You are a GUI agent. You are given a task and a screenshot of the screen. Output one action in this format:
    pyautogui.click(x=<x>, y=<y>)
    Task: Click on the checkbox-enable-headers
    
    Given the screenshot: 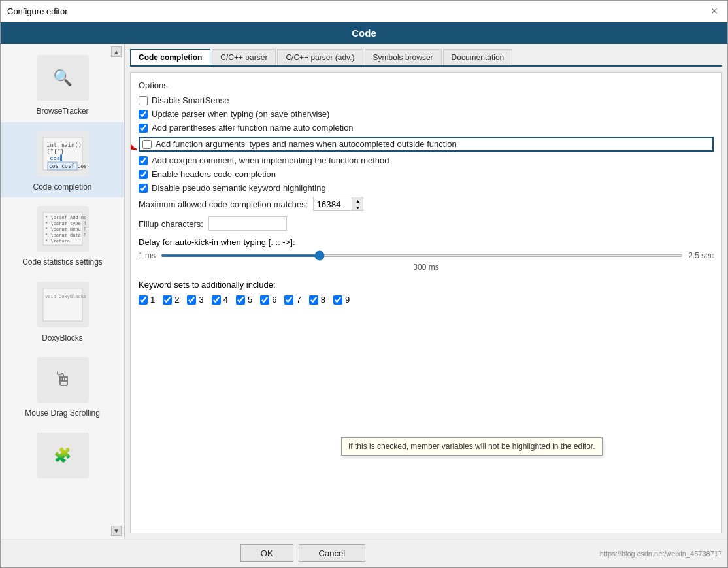 What is the action you would take?
    pyautogui.click(x=143, y=175)
    